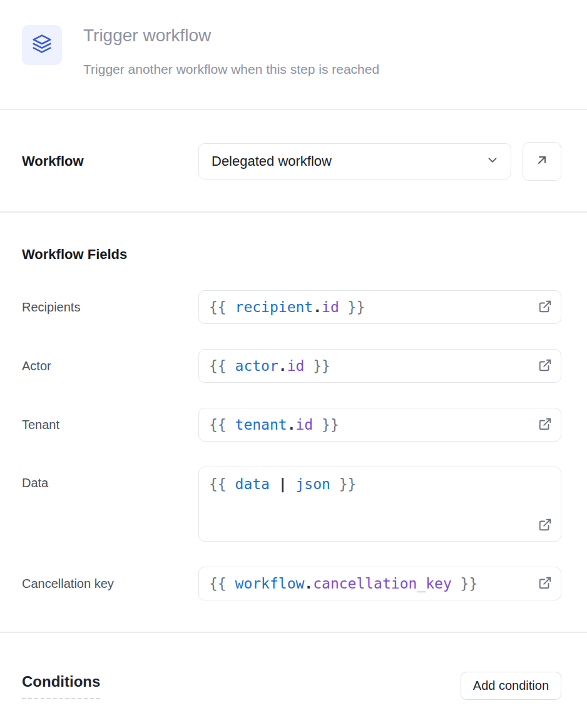  Describe the element at coordinates (380, 584) in the screenshot. I see `liquid-input: {{ workflow.cancellation_key }}` at that location.